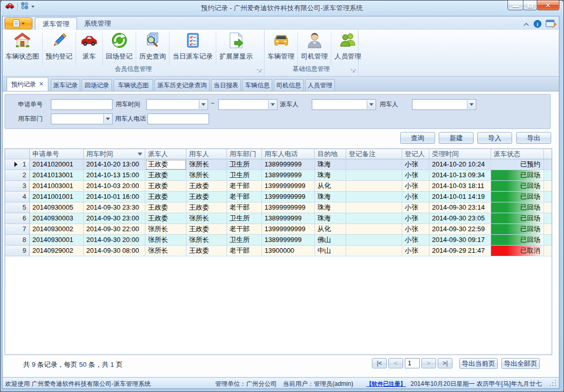 This screenshot has width=564, height=392. I want to click on grid-row-5: 5201409300052014-09-30 23:30王政委王政委老干部139…, so click(278, 208).